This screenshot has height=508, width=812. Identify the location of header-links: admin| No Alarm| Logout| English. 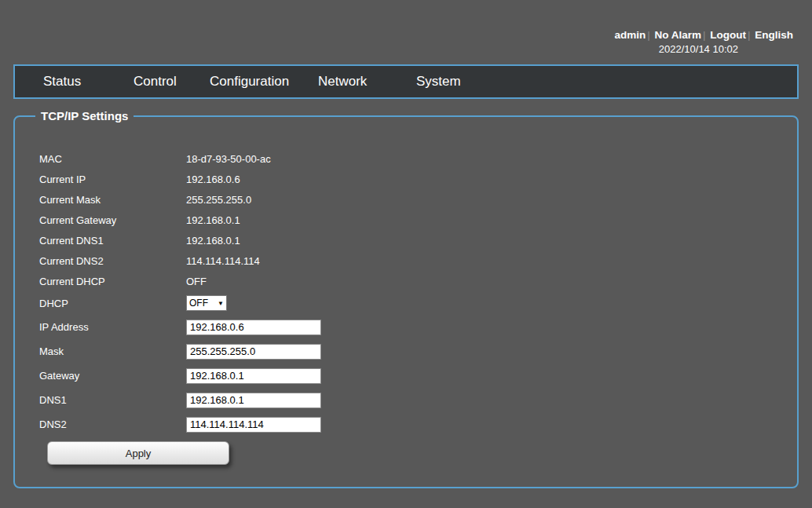
(397, 35).